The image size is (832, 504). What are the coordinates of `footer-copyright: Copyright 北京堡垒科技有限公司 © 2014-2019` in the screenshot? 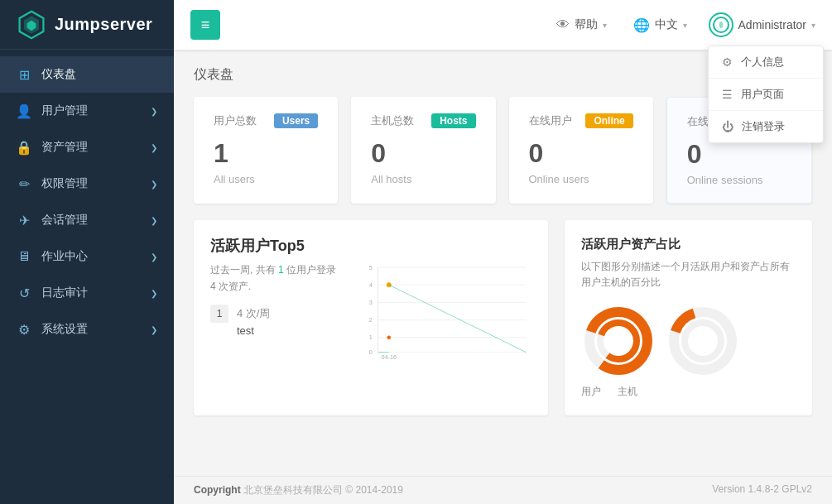 It's located at (298, 490).